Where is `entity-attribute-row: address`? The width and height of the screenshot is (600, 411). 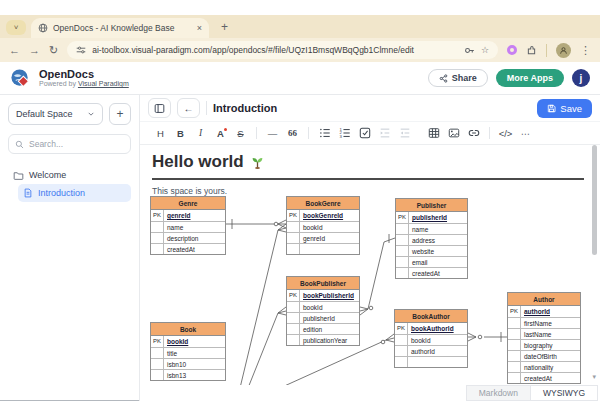 entity-attribute-row: address is located at coordinates (432, 240).